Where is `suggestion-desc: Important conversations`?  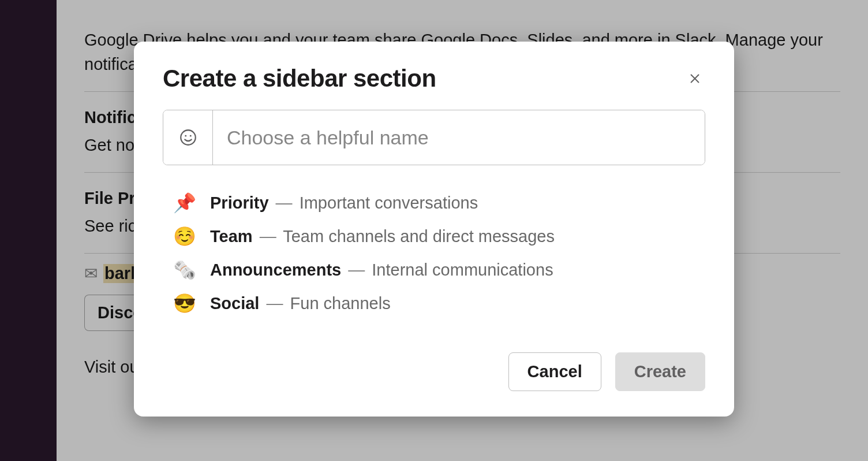 suggestion-desc: Important conversations is located at coordinates (389, 203).